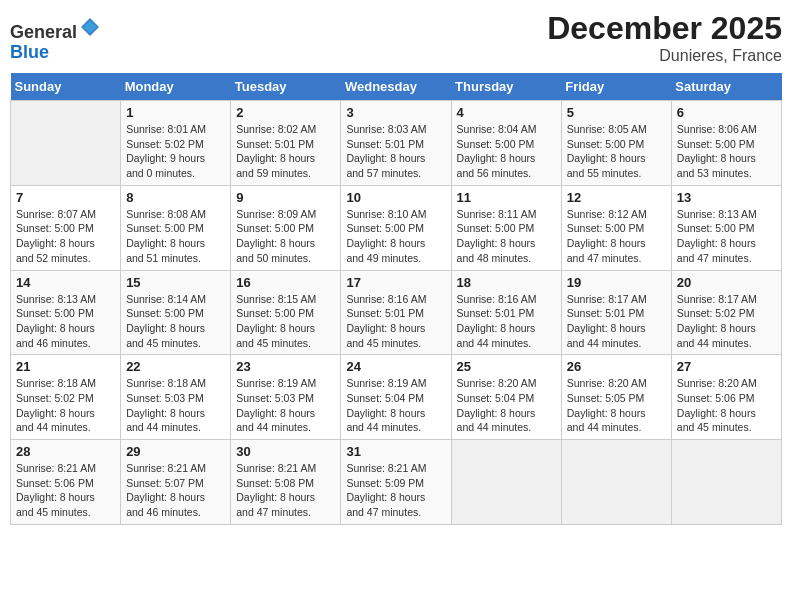  I want to click on header-thursday: Thursday, so click(506, 87).